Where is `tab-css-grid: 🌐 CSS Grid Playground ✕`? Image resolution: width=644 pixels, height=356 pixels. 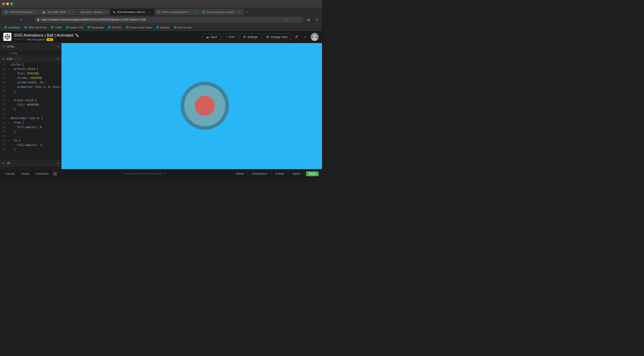 tab-css-grid: 🌐 CSS Grid Playground ✕ is located at coordinates (20, 12).